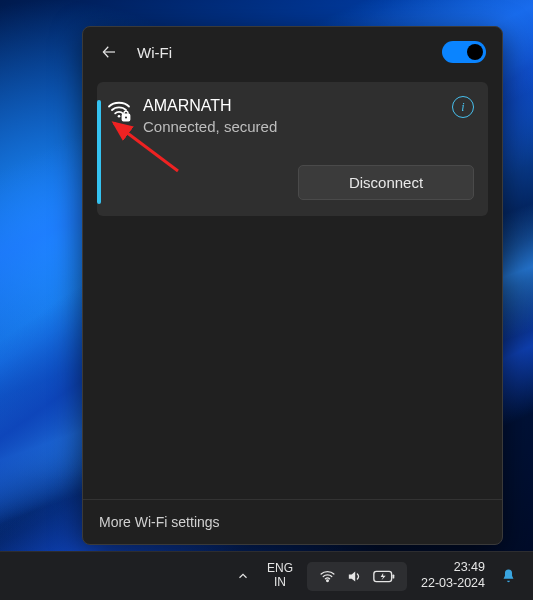 The width and height of the screenshot is (533, 600). I want to click on language-switcher: ENG IN, so click(280, 576).